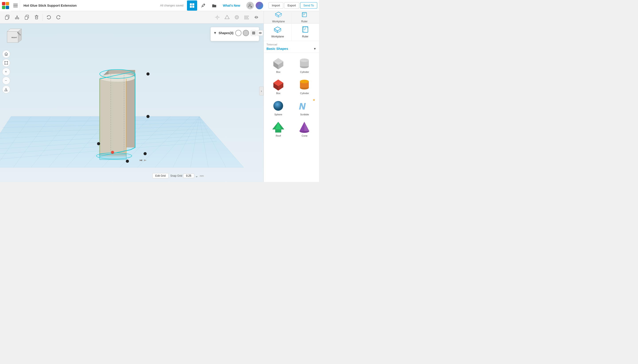 Image resolution: width=638 pixels, height=364 pixels. What do you see at coordinates (278, 86) in the screenshot?
I see `shape-item-box-red: Box` at bounding box center [278, 86].